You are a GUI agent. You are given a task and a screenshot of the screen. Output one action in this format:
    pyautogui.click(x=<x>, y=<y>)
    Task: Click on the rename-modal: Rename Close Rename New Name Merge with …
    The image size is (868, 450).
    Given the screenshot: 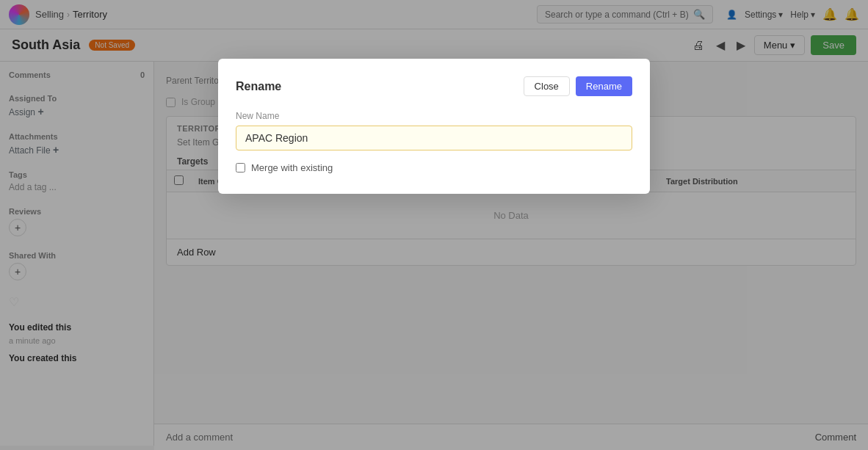 What is the action you would take?
    pyautogui.click(x=434, y=126)
    